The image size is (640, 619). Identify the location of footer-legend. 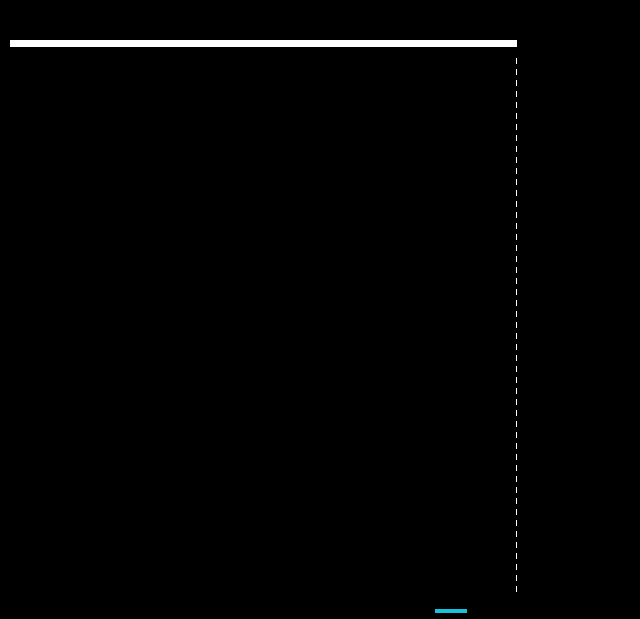
(320, 610).